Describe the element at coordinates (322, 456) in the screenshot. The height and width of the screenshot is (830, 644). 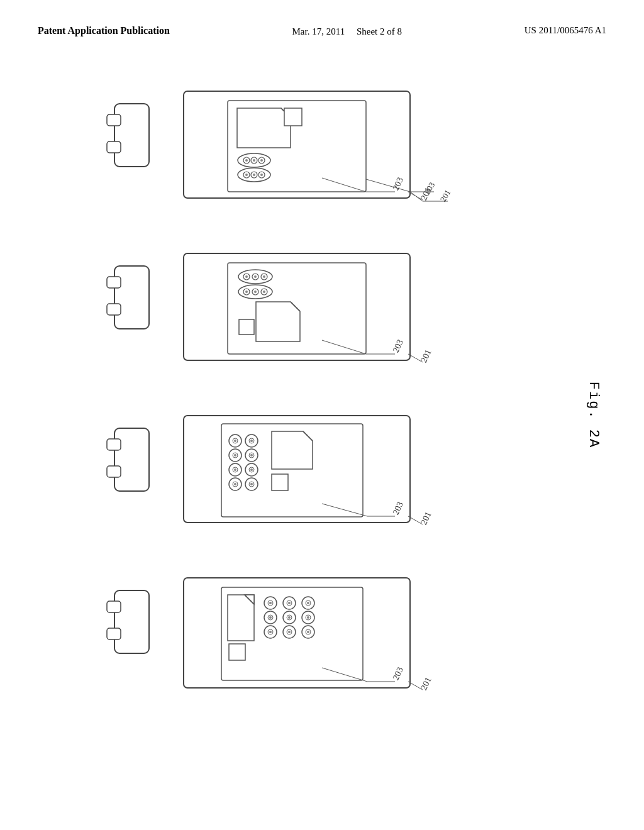
I see `diagram-3: 203 201` at that location.